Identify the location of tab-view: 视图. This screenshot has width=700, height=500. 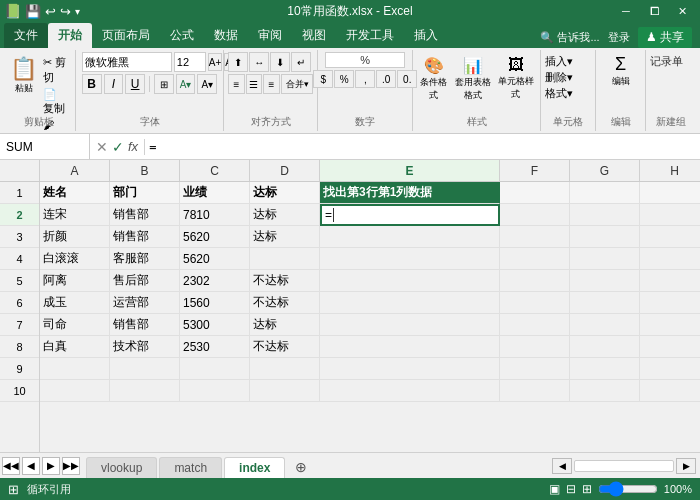
(314, 36).